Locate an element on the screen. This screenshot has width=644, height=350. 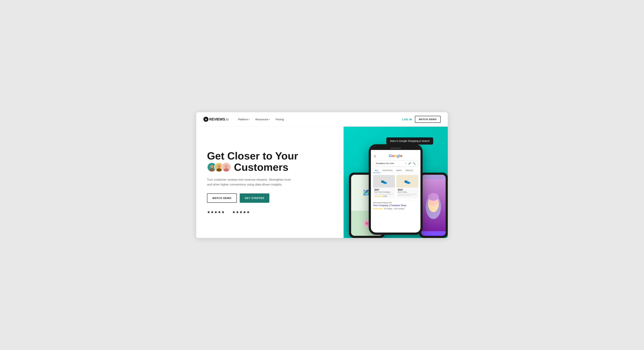
result-stars: ★★★★★ is located at coordinates (378, 209).